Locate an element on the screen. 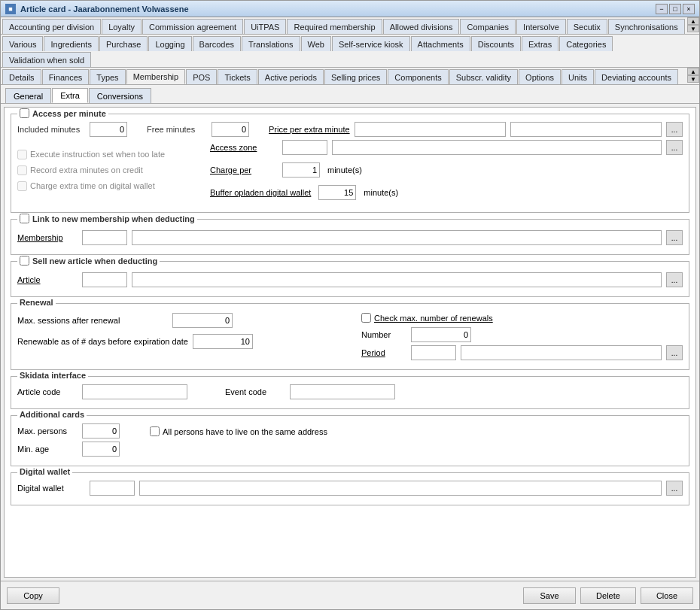  close-button: × is located at coordinates (689, 9).